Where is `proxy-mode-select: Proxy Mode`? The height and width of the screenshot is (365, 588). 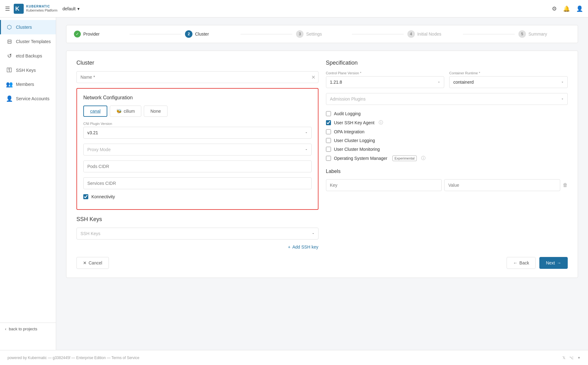 proxy-mode-select: Proxy Mode is located at coordinates (197, 150).